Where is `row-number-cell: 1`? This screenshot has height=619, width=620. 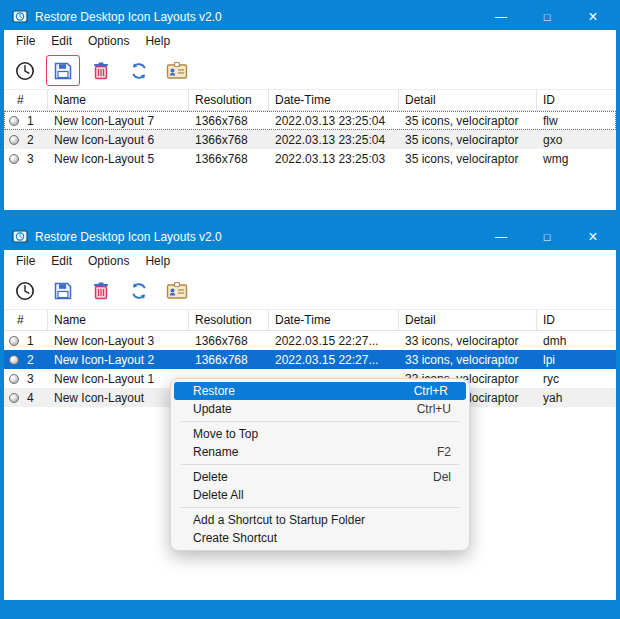 row-number-cell: 1 is located at coordinates (26, 120).